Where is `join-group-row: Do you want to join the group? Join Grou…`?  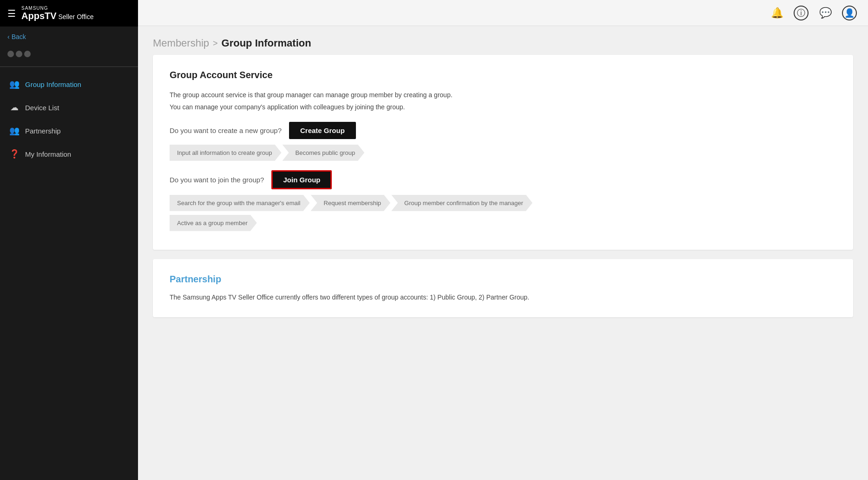 join-group-row: Do you want to join the group? Join Grou… is located at coordinates (503, 180).